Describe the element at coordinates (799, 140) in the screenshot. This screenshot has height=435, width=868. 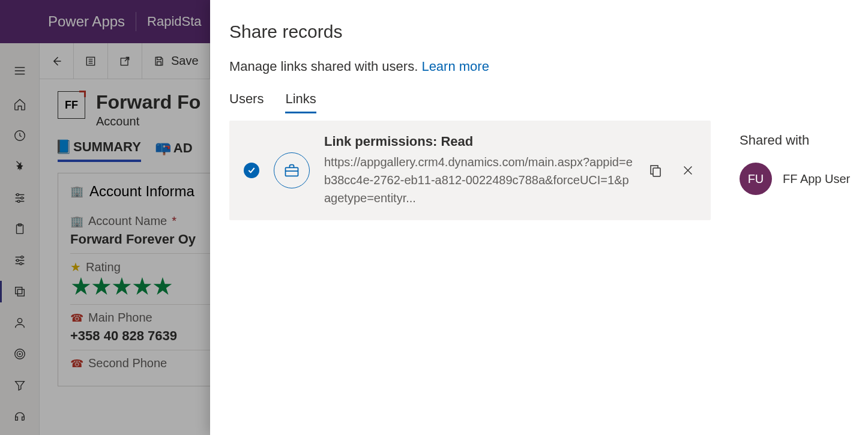
I see `shared-with-title: Shared with` at that location.